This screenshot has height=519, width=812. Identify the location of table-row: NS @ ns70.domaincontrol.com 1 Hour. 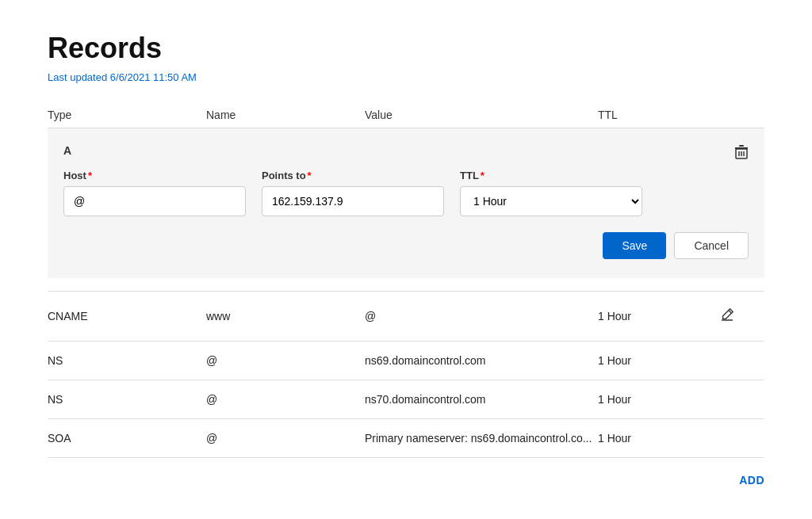
(406, 399).